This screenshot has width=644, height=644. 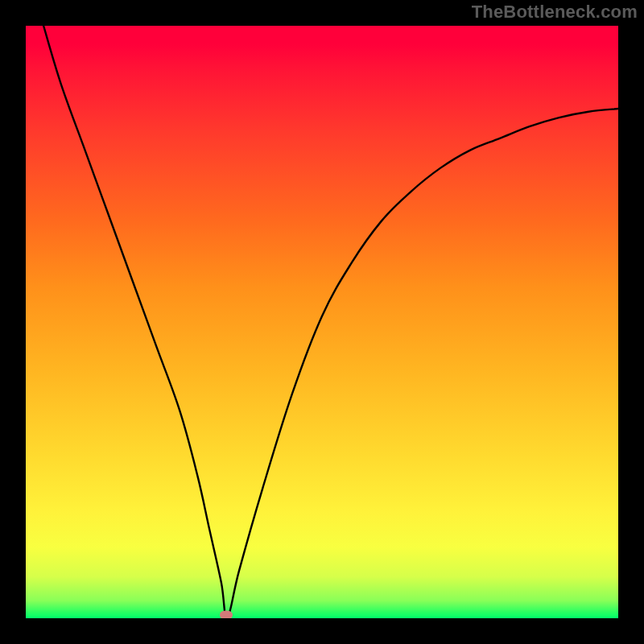 What do you see at coordinates (226, 615) in the screenshot?
I see `minimum-marker-icon` at bounding box center [226, 615].